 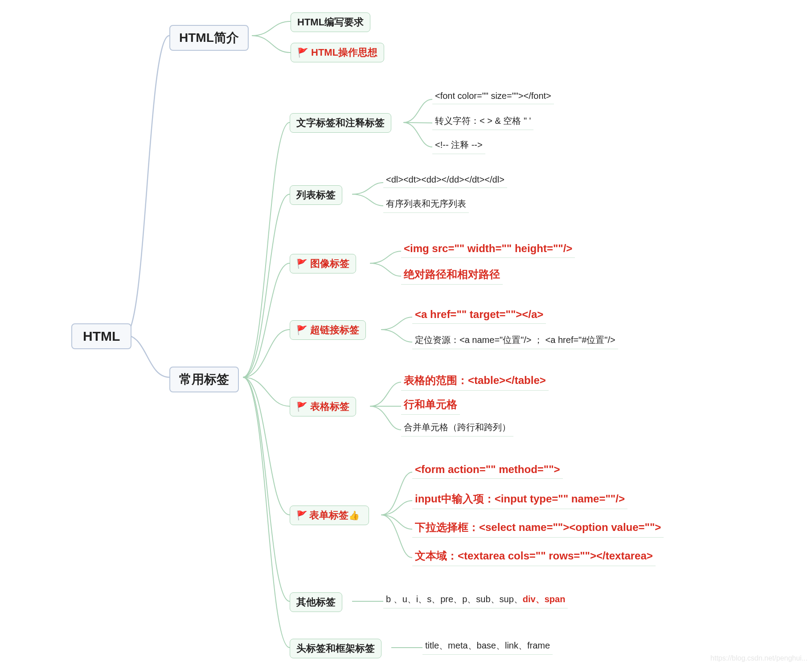 What do you see at coordinates (329, 515) in the screenshot?
I see `node-form-tags: 表单标签` at bounding box center [329, 515].